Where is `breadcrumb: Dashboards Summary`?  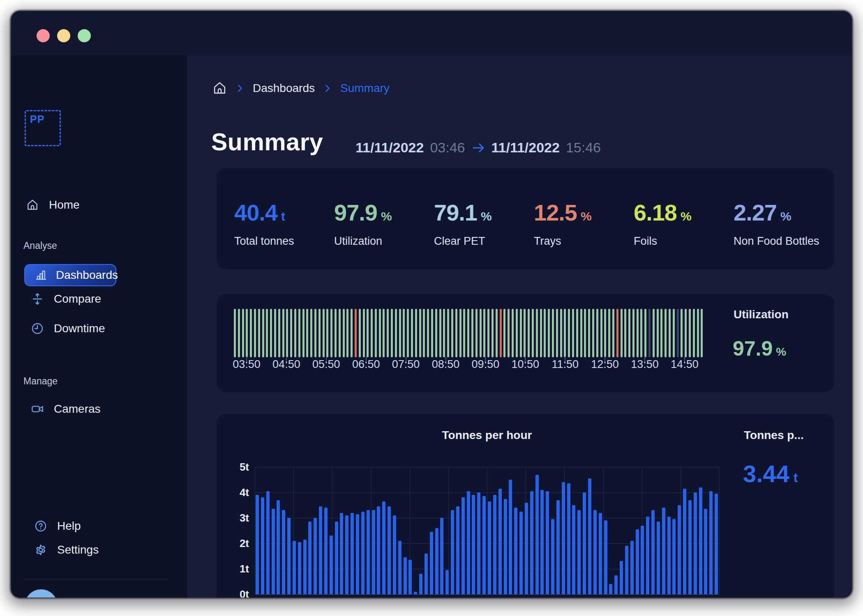
breadcrumb: Dashboards Summary is located at coordinates (301, 88).